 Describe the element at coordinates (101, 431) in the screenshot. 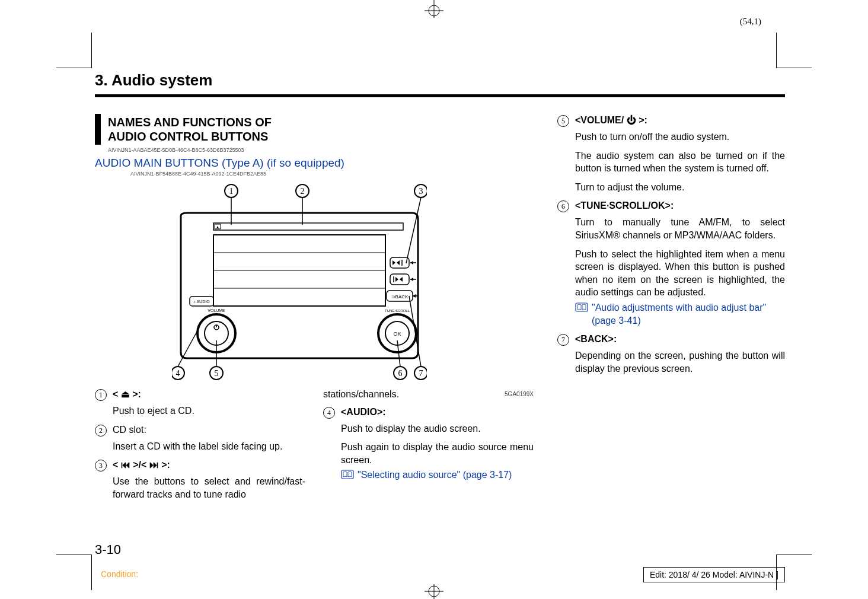

I see `callout-2-icon: 2` at that location.